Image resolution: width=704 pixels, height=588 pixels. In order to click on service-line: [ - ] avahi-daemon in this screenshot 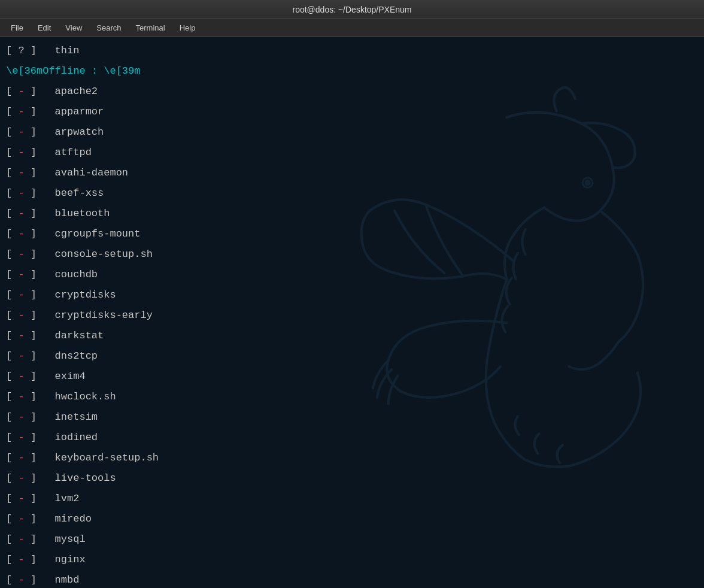, I will do `click(352, 173)`.